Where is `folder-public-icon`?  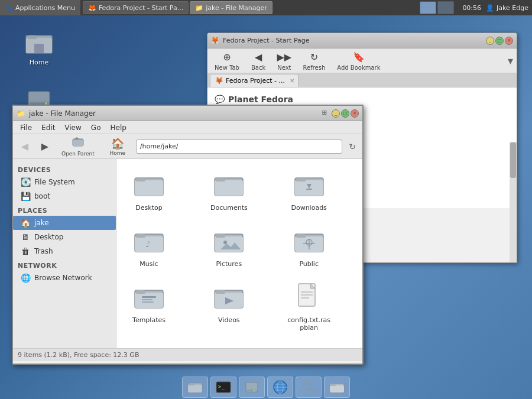 folder-public-icon is located at coordinates (309, 241).